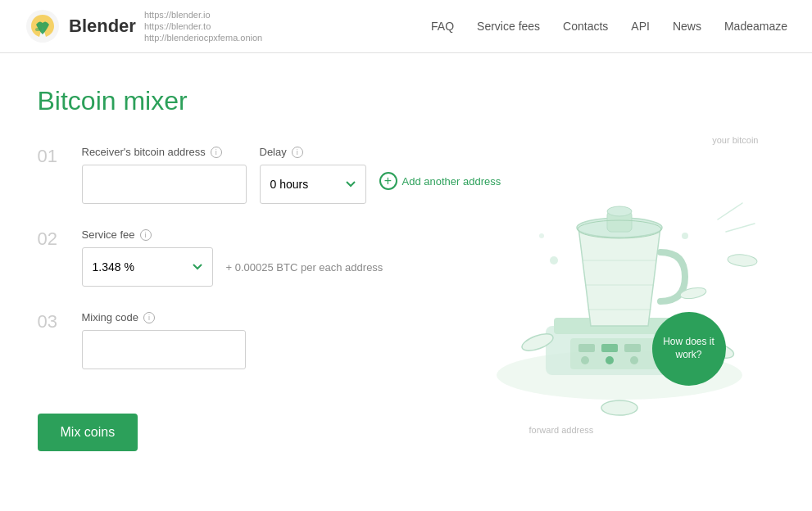  What do you see at coordinates (52, 322) in the screenshot?
I see `step-3-number: 03` at bounding box center [52, 322].